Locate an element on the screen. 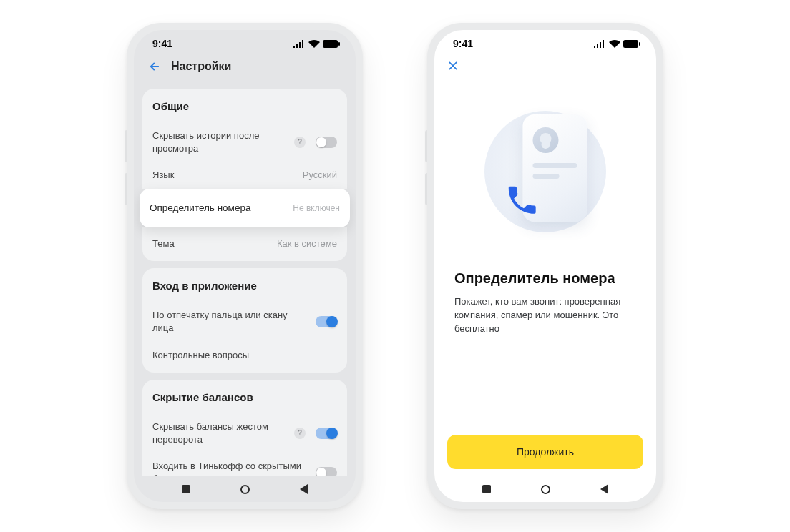 The height and width of the screenshot is (532, 790). back-button is located at coordinates (155, 66).